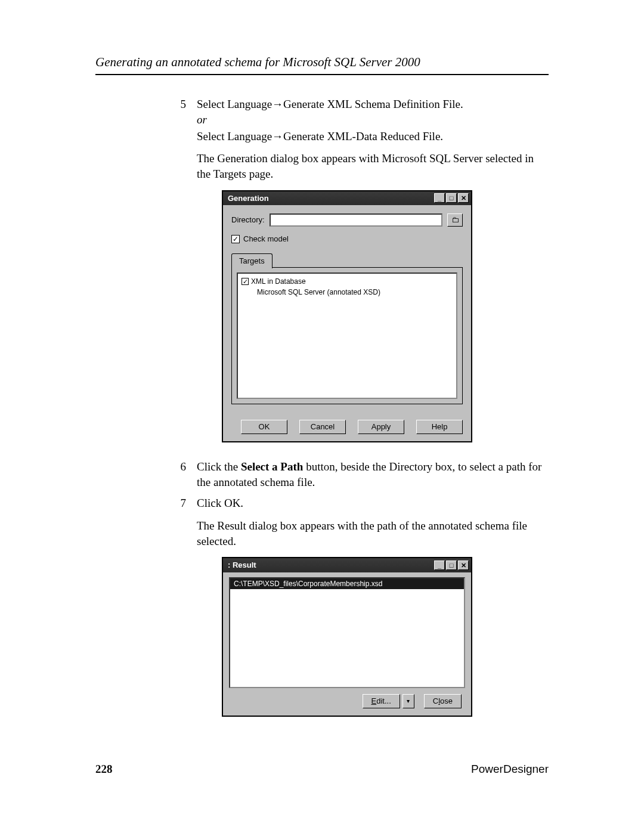 The height and width of the screenshot is (833, 644). Describe the element at coordinates (266, 239) in the screenshot. I see `check-model-label: Check model` at that location.